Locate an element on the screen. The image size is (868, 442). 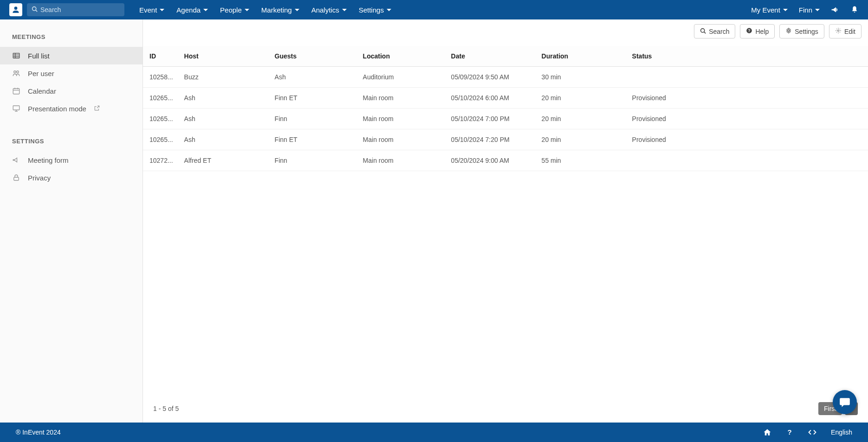
lock-icon is located at coordinates (16, 178).